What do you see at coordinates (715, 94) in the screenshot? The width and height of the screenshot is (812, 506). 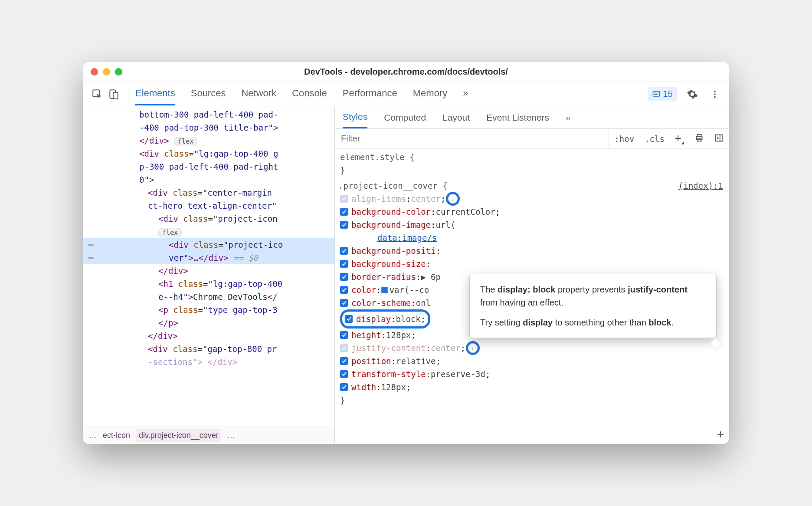 I see `kebab-menu-icon` at bounding box center [715, 94].